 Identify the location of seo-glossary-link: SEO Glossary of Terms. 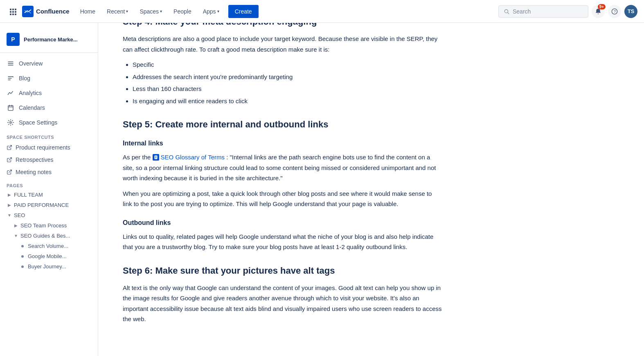
(189, 157).